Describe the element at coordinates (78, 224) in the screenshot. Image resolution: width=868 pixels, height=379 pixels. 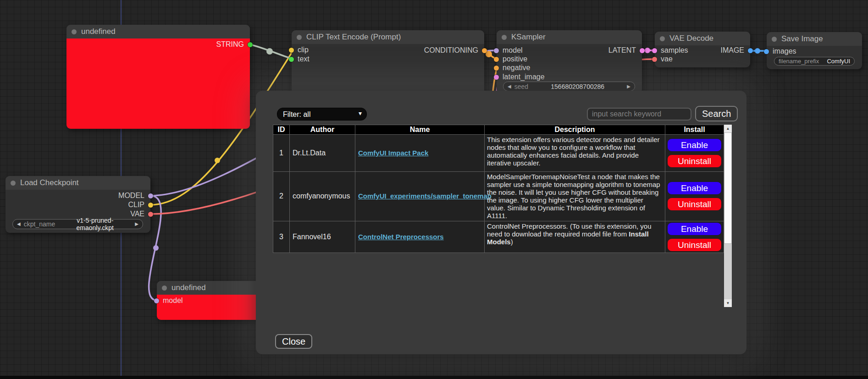
I see `ckpt-name-widget: ◀ ckpt_name v1-5-pruned-emaonly.ckpt ▶` at that location.